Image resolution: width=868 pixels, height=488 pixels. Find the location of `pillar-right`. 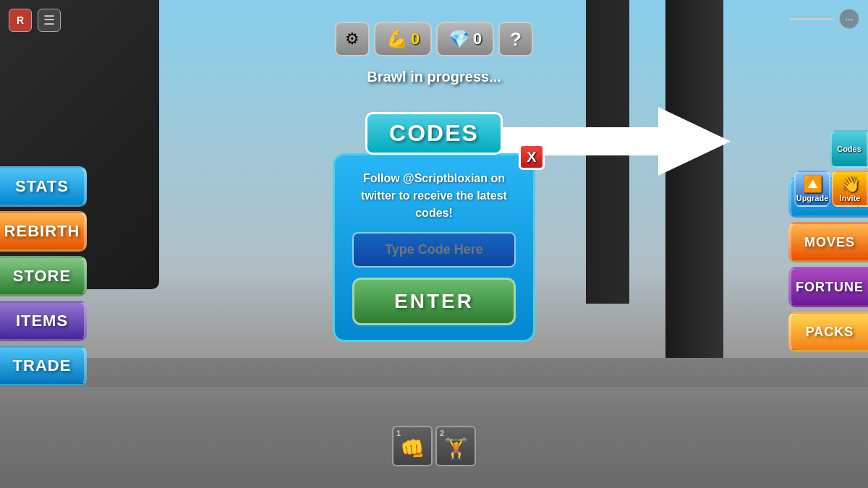

pillar-right is located at coordinates (694, 181).